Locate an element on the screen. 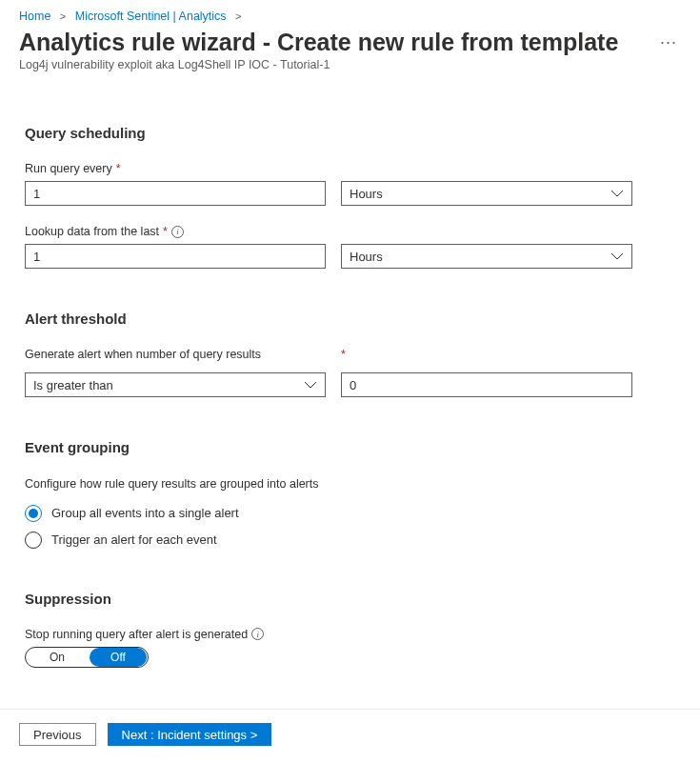 The height and width of the screenshot is (763, 700). lookup-data-unit-select: Hours is located at coordinates (487, 256).